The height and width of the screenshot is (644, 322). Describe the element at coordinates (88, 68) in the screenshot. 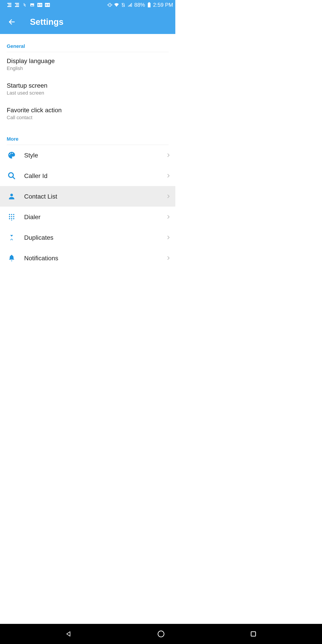

I see `setting-sub: English` at that location.